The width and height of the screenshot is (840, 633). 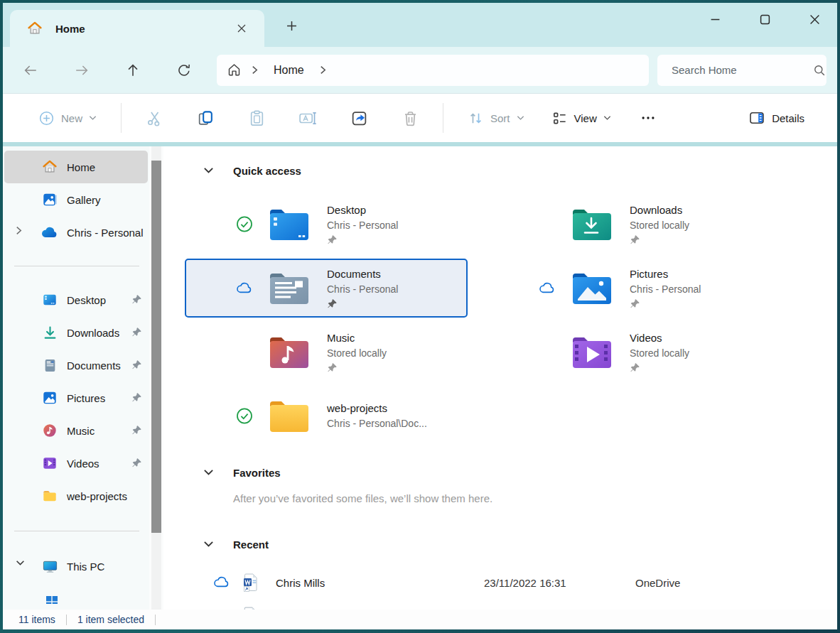 I want to click on sidebar-item-label: Gallery, so click(x=84, y=200).